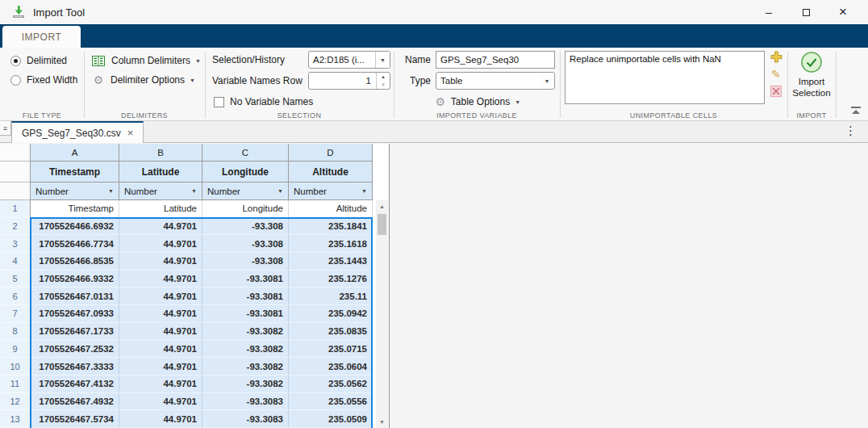 Image resolution: width=868 pixels, height=428 pixels. What do you see at coordinates (776, 74) in the screenshot?
I see `edit-rule-button pencil-icon: ✎` at bounding box center [776, 74].